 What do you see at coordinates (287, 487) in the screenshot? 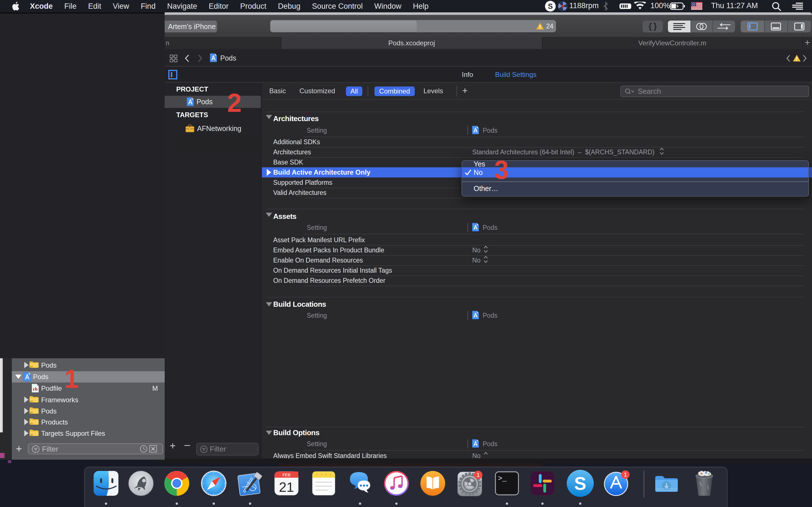
I see `svg-text: 21` at bounding box center [287, 487].